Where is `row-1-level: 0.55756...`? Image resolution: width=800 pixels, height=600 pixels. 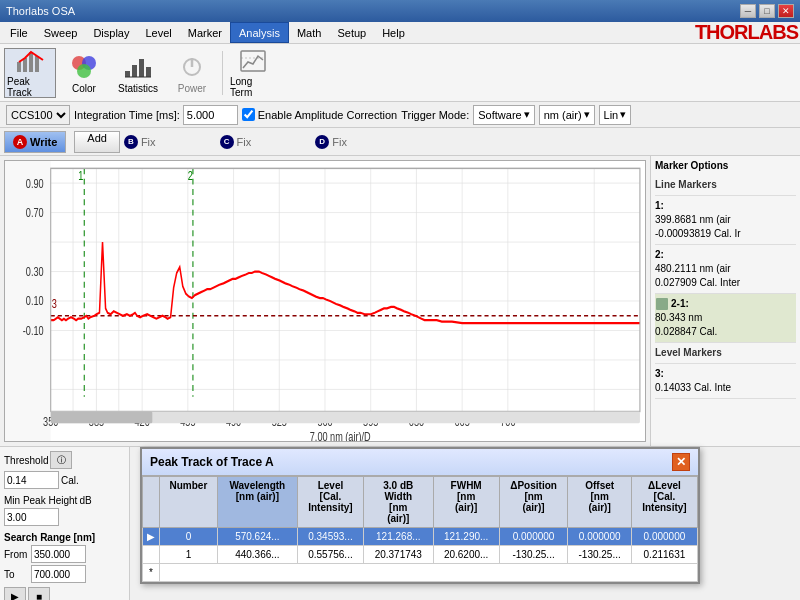 row-1-level: 0.55756... is located at coordinates (330, 555).